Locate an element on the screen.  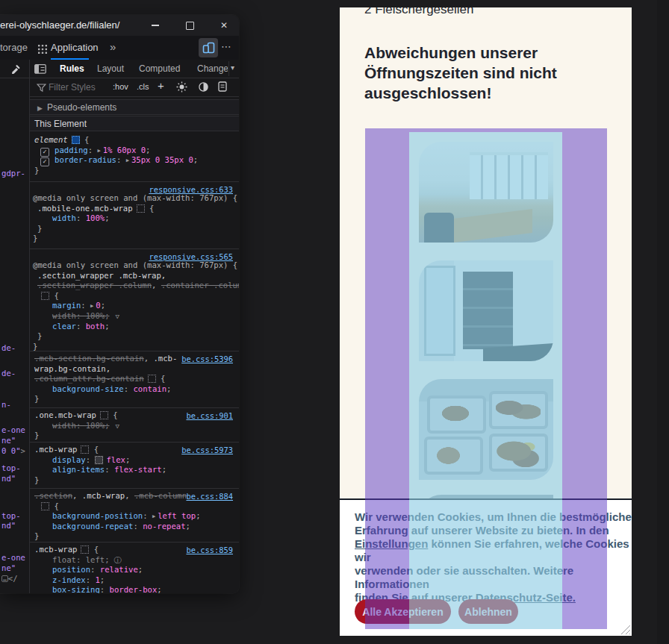
css-token: width: 100%; is located at coordinates (81, 316).